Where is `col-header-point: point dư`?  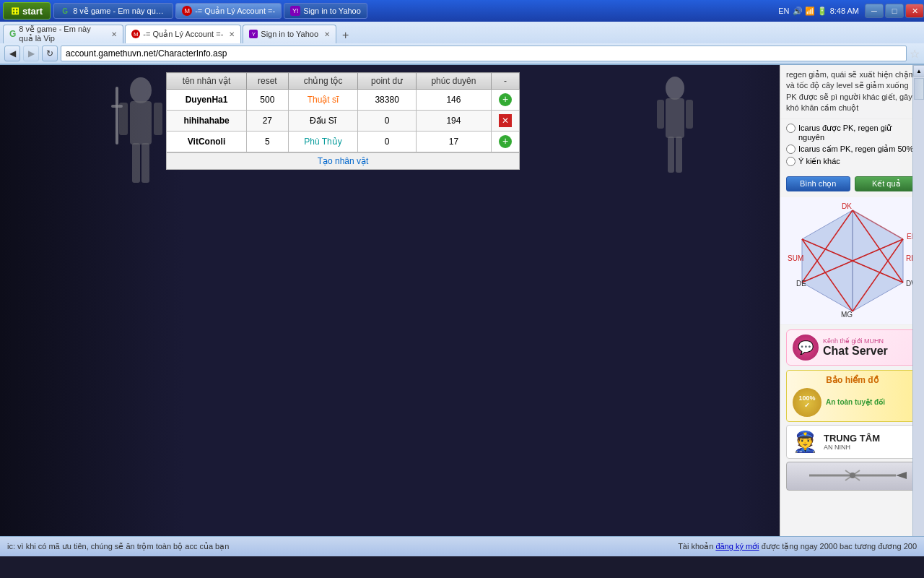
col-header-point: point dư is located at coordinates (387, 81).